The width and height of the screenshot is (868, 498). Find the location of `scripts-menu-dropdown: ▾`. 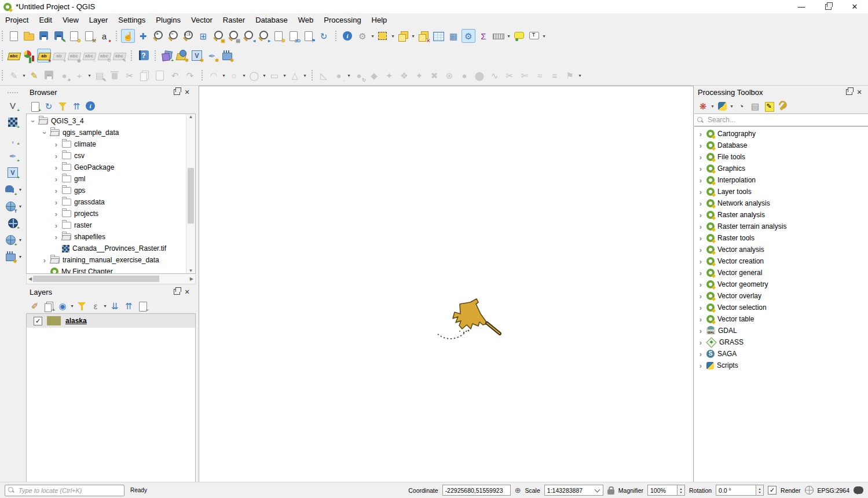

scripts-menu-dropdown: ▾ is located at coordinates (732, 107).